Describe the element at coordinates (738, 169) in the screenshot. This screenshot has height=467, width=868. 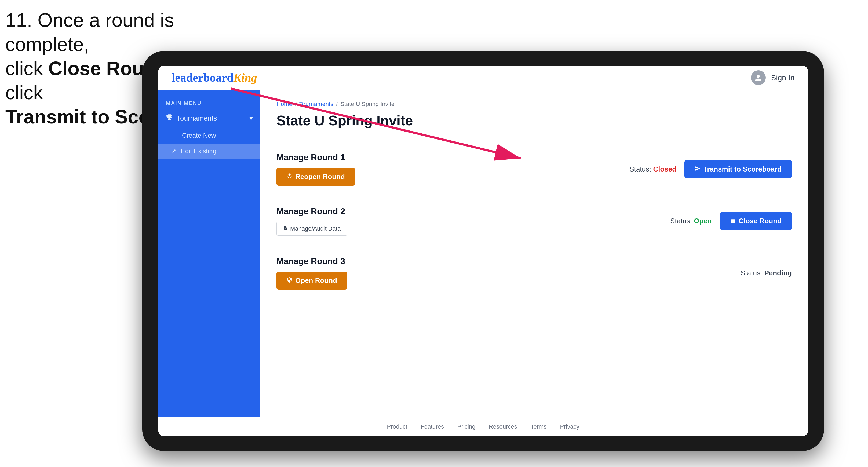
I see `transmit-to-scoreboard-button: Transmit to Scoreboard` at that location.